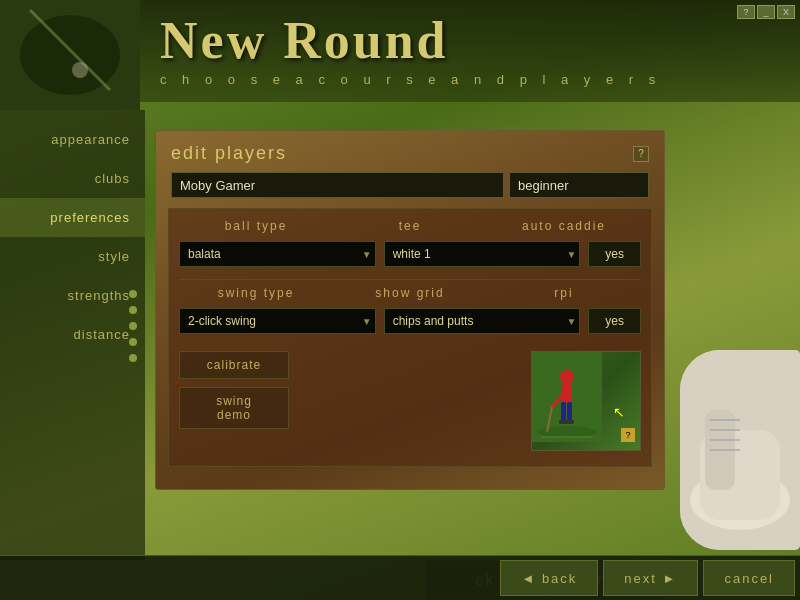 The width and height of the screenshot is (800, 600). I want to click on show-grid-wrapper: chips and putts always never ▼, so click(482, 321).